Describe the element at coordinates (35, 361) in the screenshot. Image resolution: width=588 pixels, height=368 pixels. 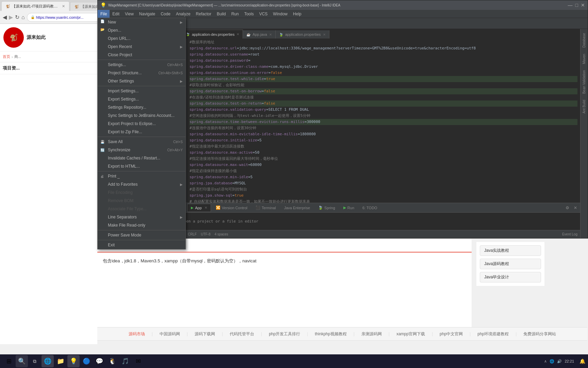
I see `taskbar-task-view: ⧉` at that location.